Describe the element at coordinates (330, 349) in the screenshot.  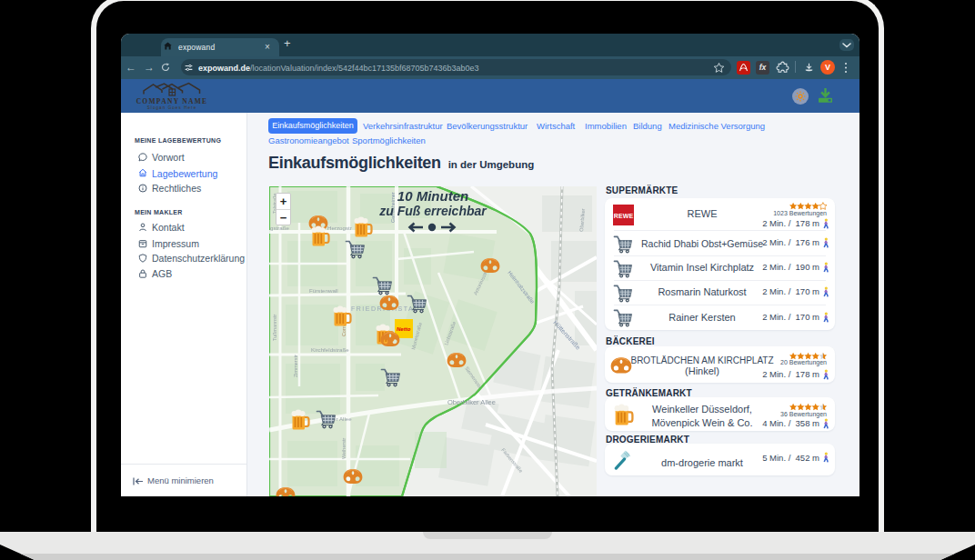
I see `svg-text: Kirchfeldstraße` at that location.